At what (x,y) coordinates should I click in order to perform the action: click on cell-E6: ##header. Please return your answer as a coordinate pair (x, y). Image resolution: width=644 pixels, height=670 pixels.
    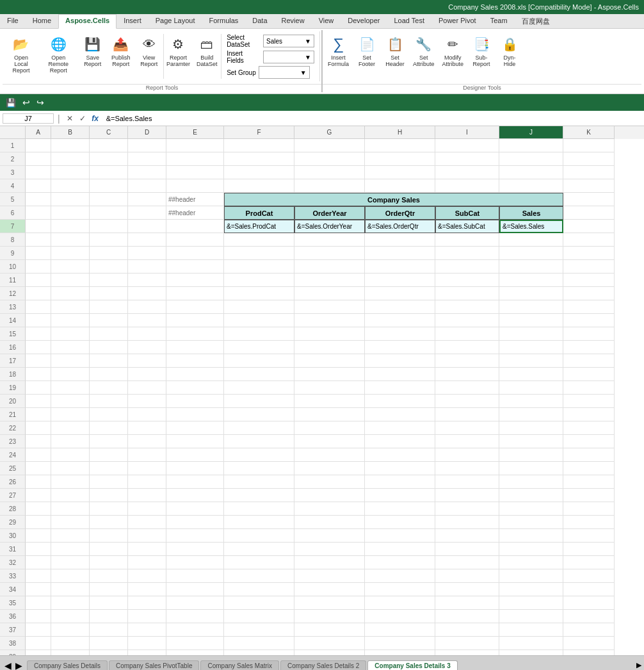
    Looking at the image, I should click on (195, 213).